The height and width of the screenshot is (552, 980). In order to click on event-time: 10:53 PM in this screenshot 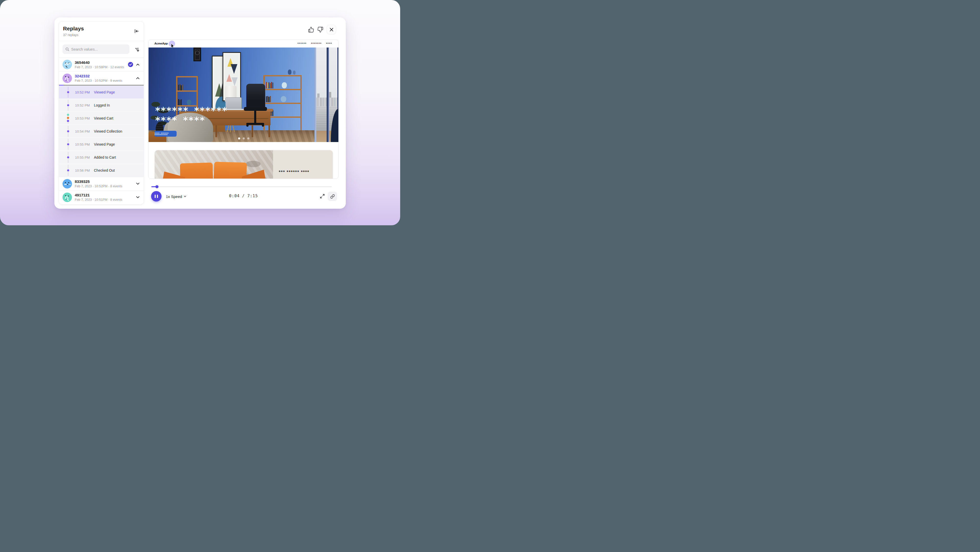, I will do `click(83, 118)`.